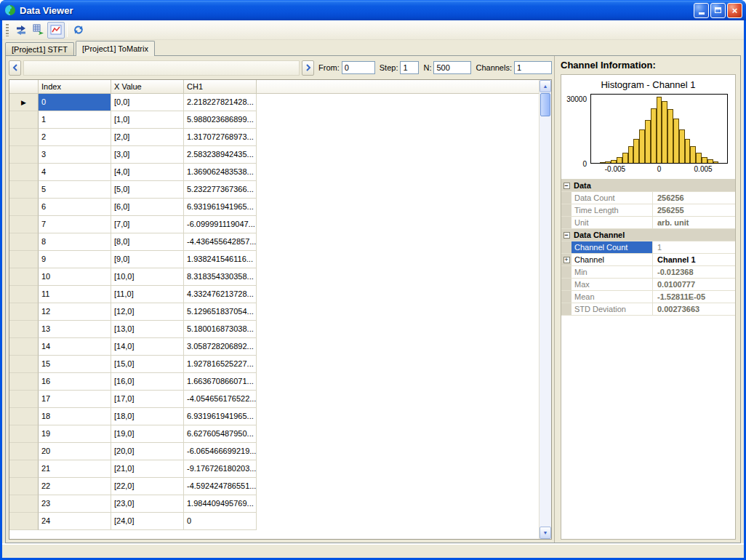 The height and width of the screenshot is (560, 746). Describe the element at coordinates (649, 236) in the screenshot. I see `property-group-data-channel: −Data Channel` at that location.